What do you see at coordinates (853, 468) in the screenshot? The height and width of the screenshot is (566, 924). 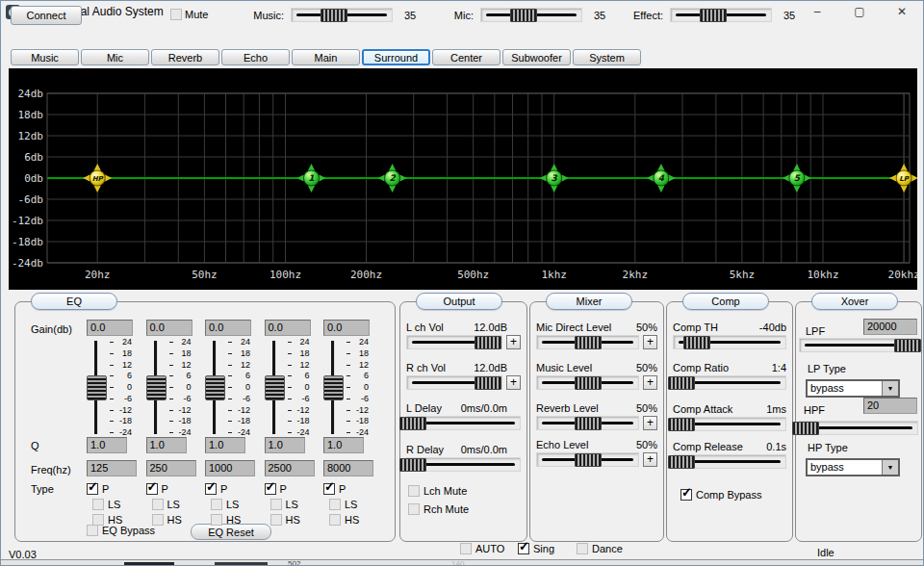 I see `hp-type-dropdown: bypass ▼` at bounding box center [853, 468].